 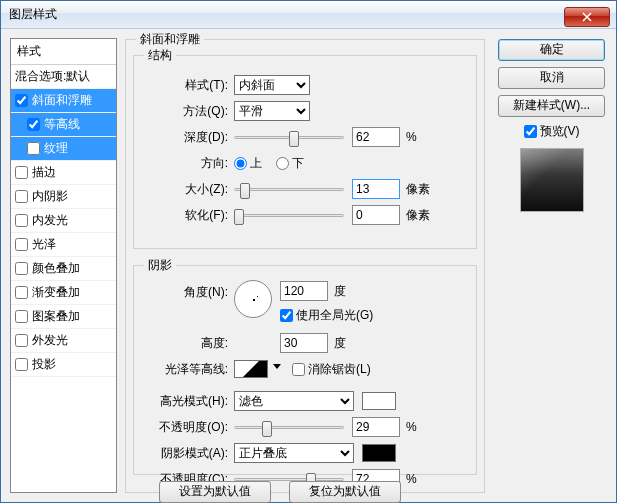 What do you see at coordinates (289, 189) in the screenshot?
I see `size-slider` at bounding box center [289, 189].